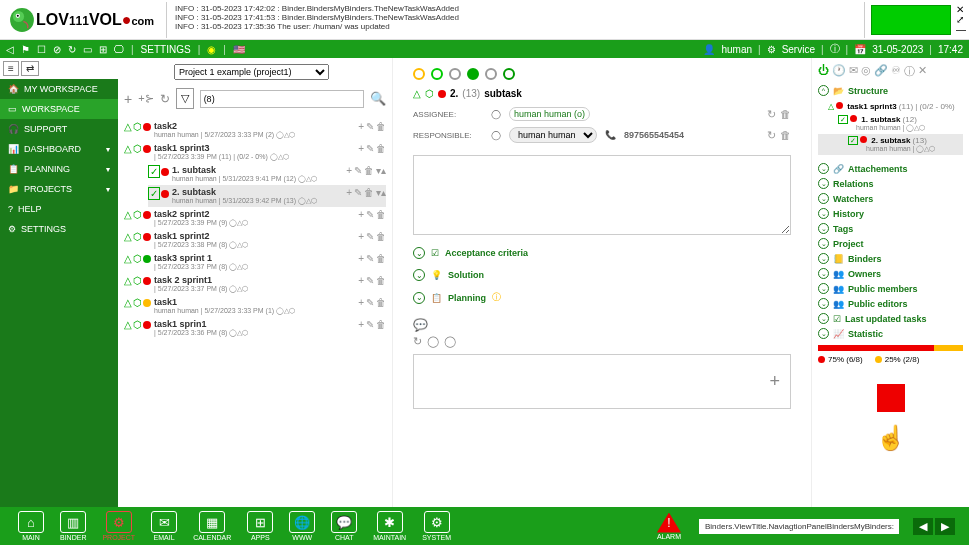 This screenshot has width=969, height=545. What do you see at coordinates (418, 342) in the screenshot?
I see `refresh-comments-icon: ↻` at bounding box center [418, 342].